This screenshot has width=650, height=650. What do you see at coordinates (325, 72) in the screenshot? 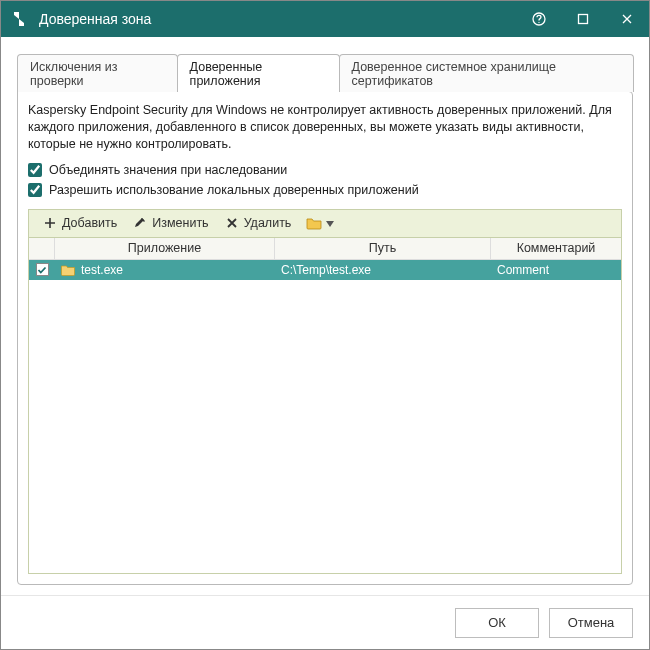
I see `tab-strip: Исключения из проверки Доверенные прилож…` at bounding box center [325, 72].